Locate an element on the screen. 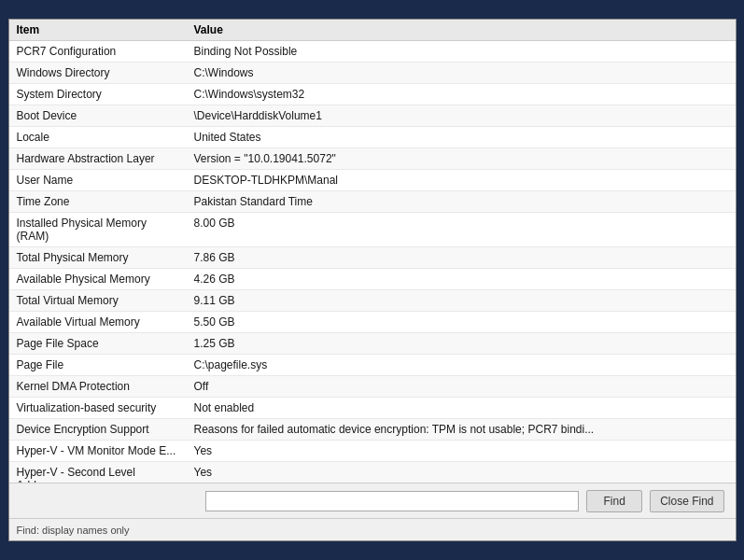 This screenshot has height=560, width=744. table-row: Total Virtual Memory9.11 GB is located at coordinates (372, 301).